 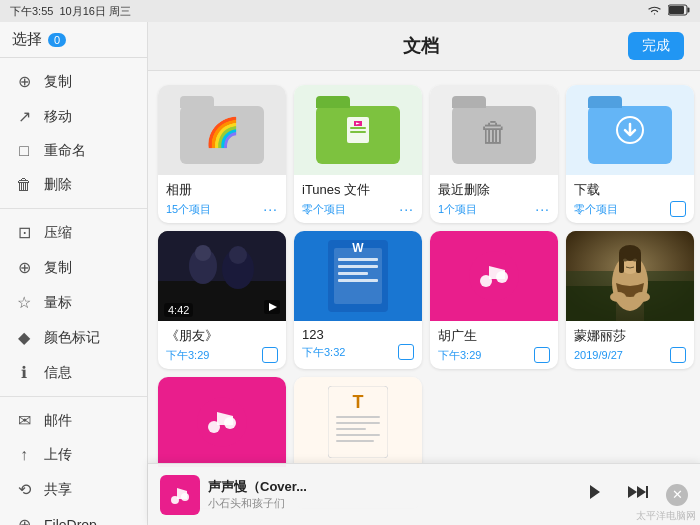 What do you see at coordinates (74, 82) in the screenshot?
I see `sidebar-item-copy: ⊕ 复制` at bounding box center [74, 82].